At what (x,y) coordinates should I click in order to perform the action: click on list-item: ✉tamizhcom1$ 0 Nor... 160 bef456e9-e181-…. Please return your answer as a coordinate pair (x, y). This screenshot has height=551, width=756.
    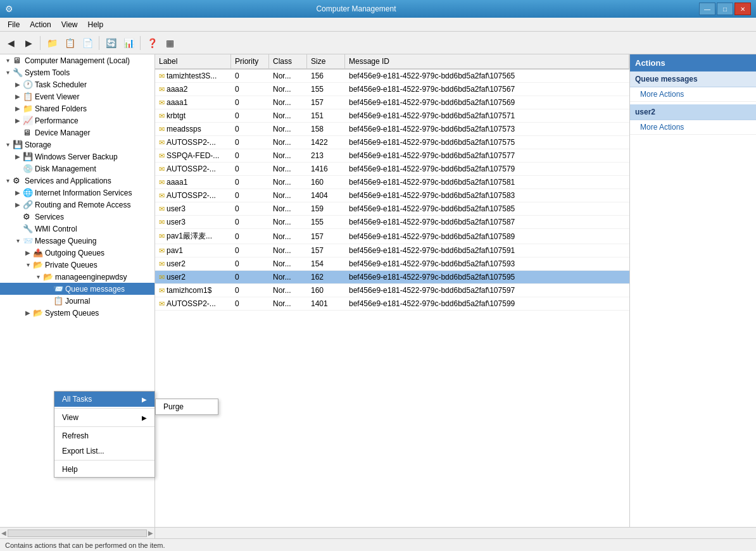
    Looking at the image, I should click on (393, 291).